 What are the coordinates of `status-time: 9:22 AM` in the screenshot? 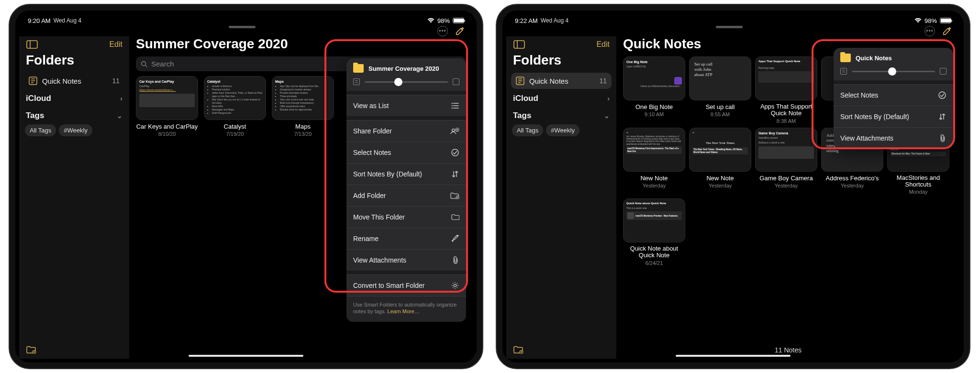 It's located at (526, 21).